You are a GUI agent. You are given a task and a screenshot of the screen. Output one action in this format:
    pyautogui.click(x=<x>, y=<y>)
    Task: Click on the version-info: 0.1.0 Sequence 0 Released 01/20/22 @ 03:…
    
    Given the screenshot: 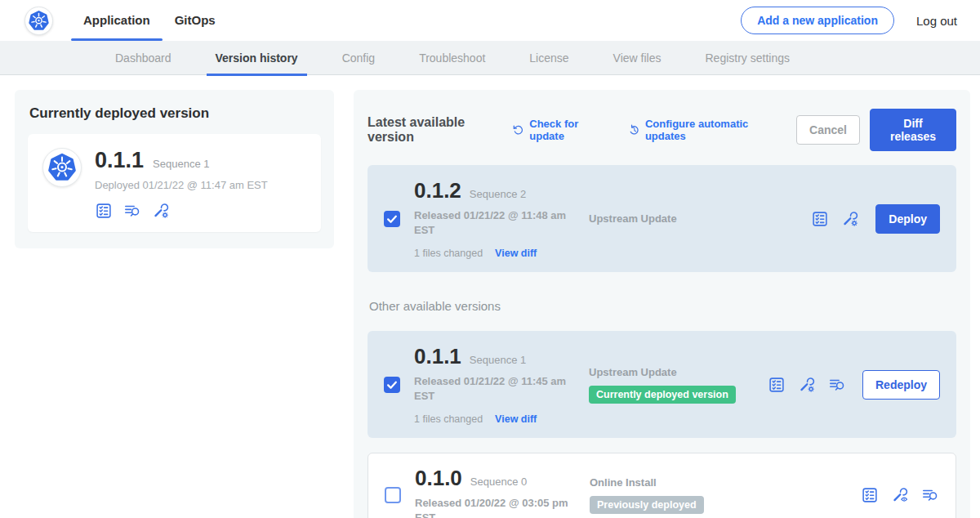 What is the action you would take?
    pyautogui.click(x=501, y=492)
    